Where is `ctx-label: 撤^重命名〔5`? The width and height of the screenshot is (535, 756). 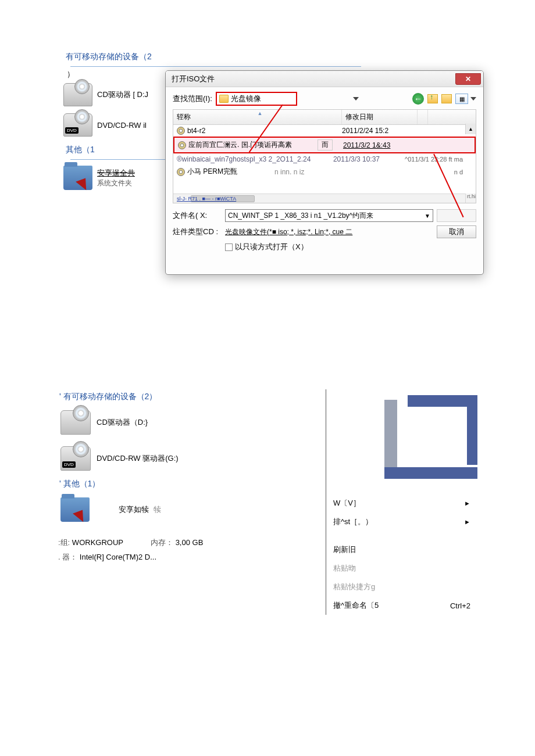
ctx-label: 撤^重命名〔5 is located at coordinates (356, 605).